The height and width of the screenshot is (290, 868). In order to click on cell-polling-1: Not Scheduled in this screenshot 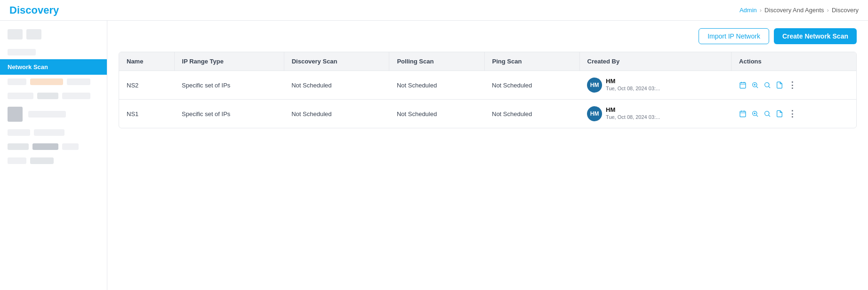, I will do `click(437, 114)`.